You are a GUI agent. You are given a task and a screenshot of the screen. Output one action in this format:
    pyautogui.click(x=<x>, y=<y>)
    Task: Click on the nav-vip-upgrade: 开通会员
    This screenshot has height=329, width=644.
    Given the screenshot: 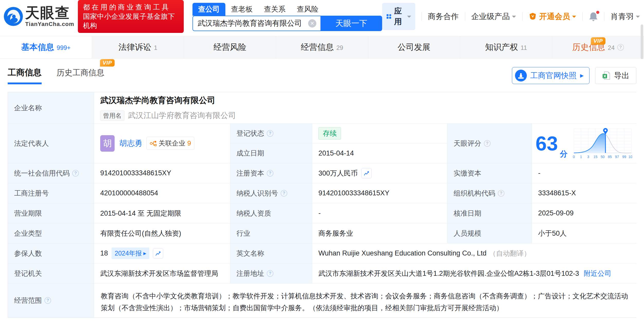 What is the action you would take?
    pyautogui.click(x=552, y=16)
    